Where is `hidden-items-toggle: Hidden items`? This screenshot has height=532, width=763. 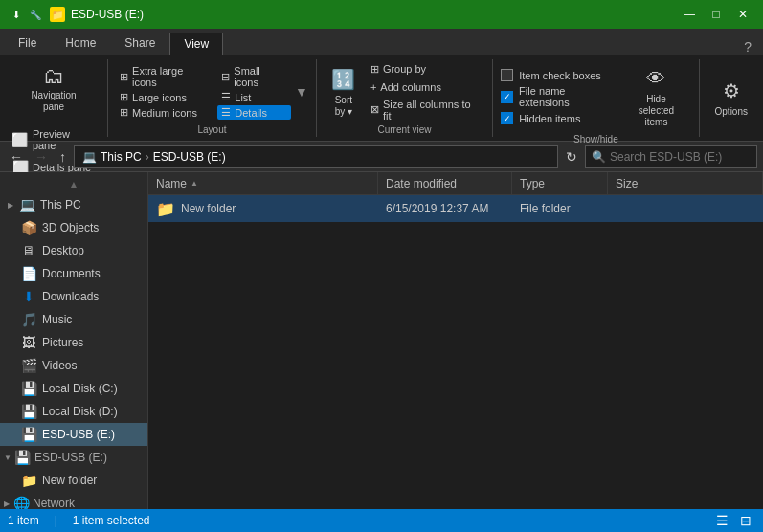 hidden-items-toggle: Hidden items is located at coordinates (559, 119).